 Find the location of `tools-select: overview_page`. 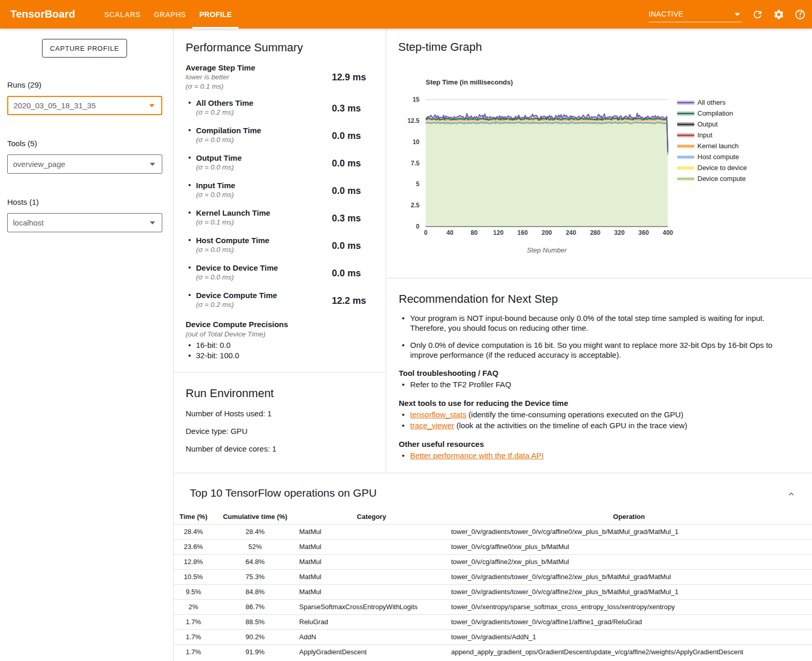

tools-select: overview_page is located at coordinates (85, 164).